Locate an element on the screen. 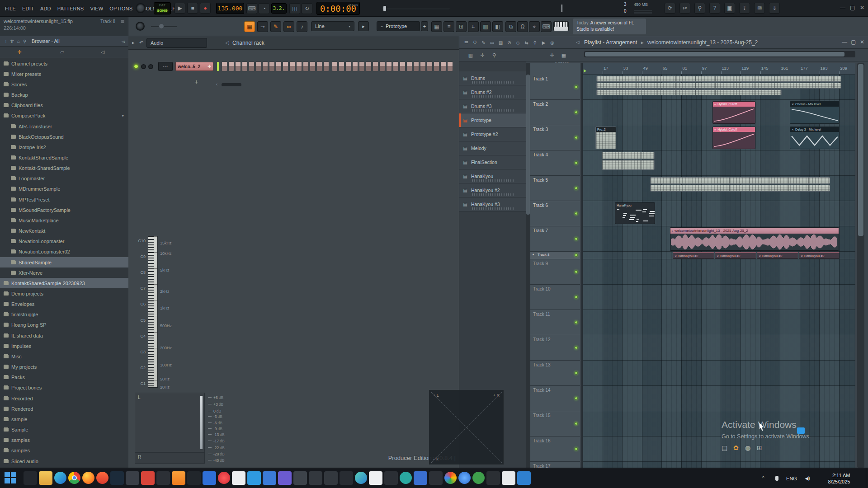  track-header-track-12: Track 12 is located at coordinates (555, 348).